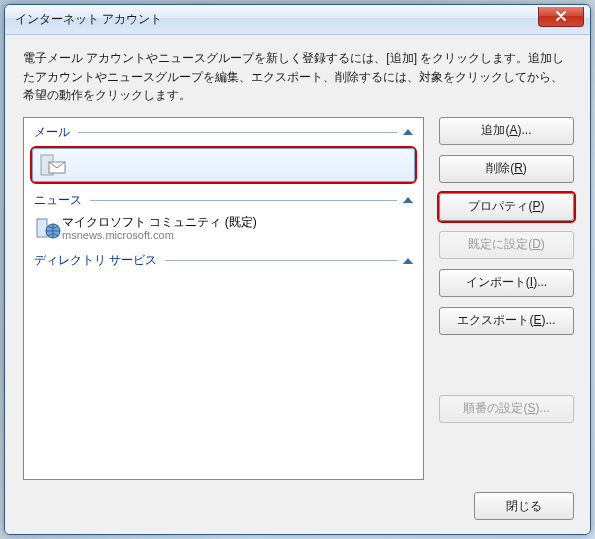 The width and height of the screenshot is (595, 539). I want to click on add-button: 追加(A)..., so click(506, 131).